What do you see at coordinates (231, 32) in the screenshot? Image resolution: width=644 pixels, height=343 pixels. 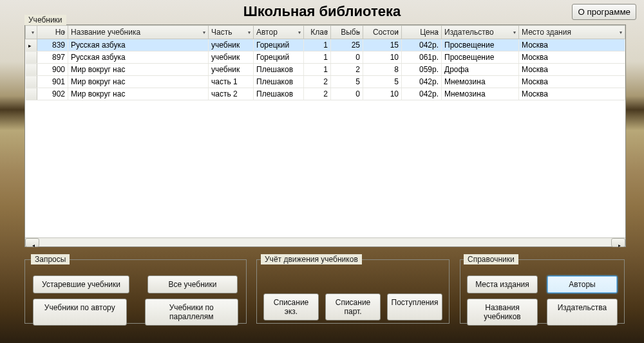 I see `column-header-part: Часть▾` at bounding box center [231, 32].